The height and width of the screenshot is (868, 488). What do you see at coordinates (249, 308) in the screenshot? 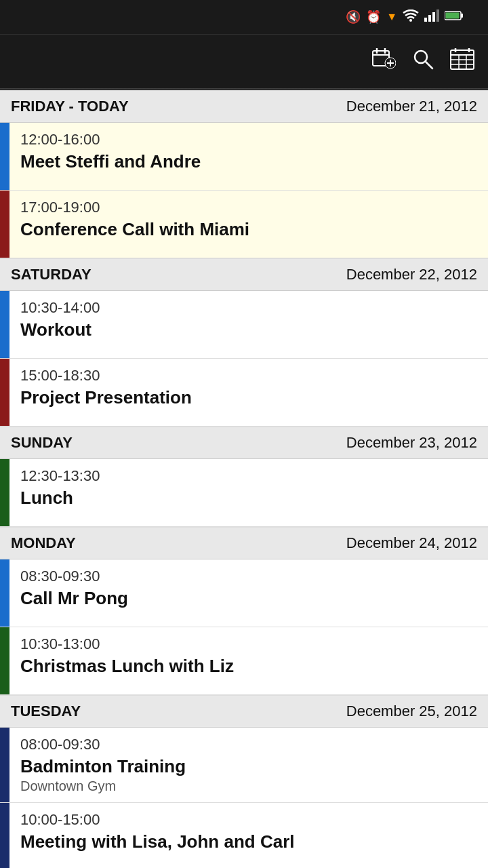
I see `event-time-sat-1: 10:30-14:00` at bounding box center [249, 308].